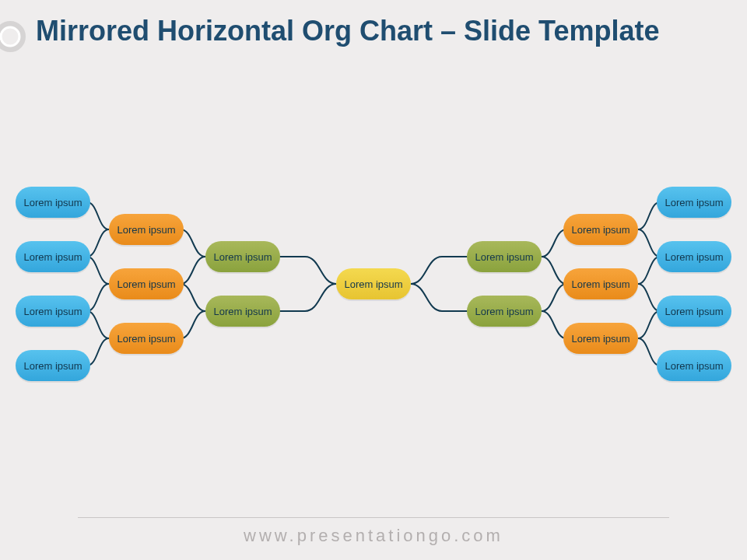  Describe the element at coordinates (694, 311) in the screenshot. I see `node-right-l4-2: Lorem ipsum` at that location.